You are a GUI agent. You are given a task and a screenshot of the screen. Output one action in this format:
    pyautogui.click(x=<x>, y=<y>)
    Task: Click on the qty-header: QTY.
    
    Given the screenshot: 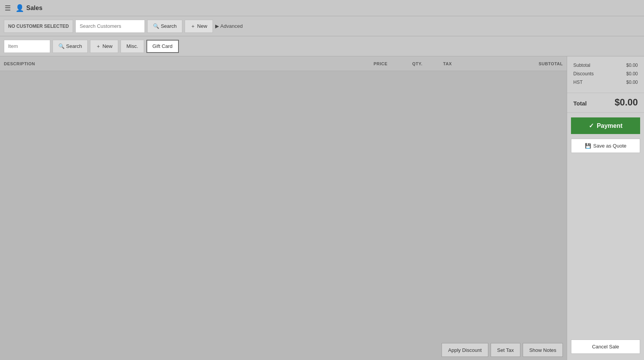 What is the action you would take?
    pyautogui.click(x=428, y=64)
    